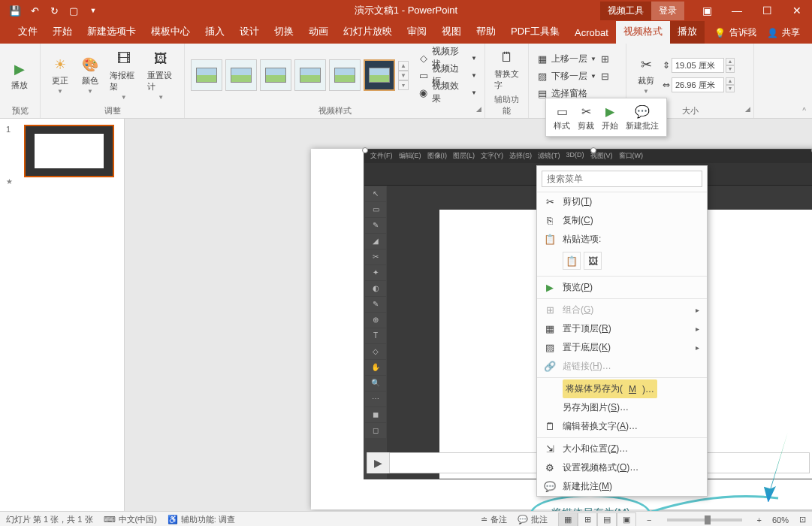 The image size is (812, 526). What do you see at coordinates (62, 32) in the screenshot?
I see `tab-home: 开始` at bounding box center [62, 32].